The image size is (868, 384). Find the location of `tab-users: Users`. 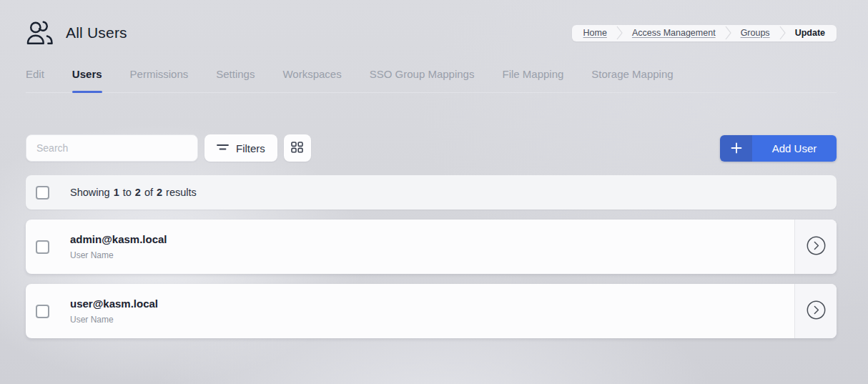

tab-users: Users is located at coordinates (87, 80).